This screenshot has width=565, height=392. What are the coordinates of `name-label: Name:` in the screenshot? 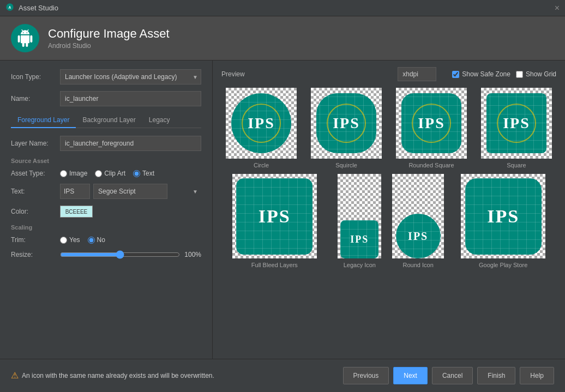 It's located at (35, 99).